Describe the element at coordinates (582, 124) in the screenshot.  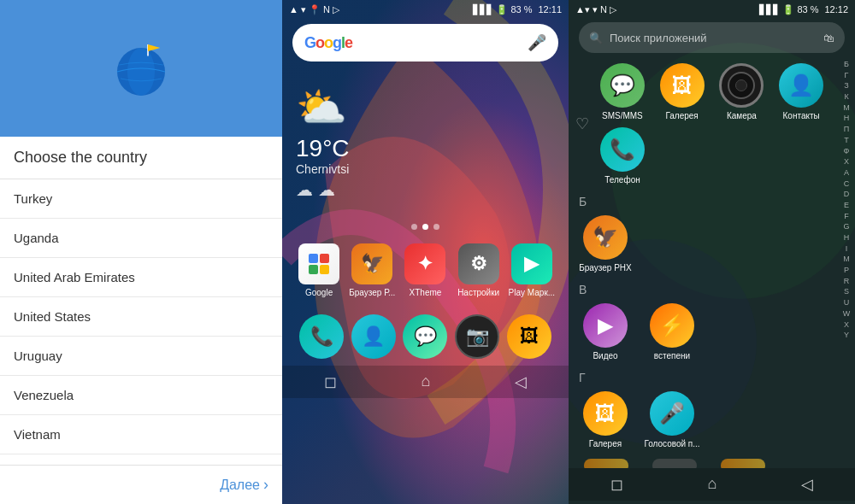
I see `favorites-icon: ♡` at that location.